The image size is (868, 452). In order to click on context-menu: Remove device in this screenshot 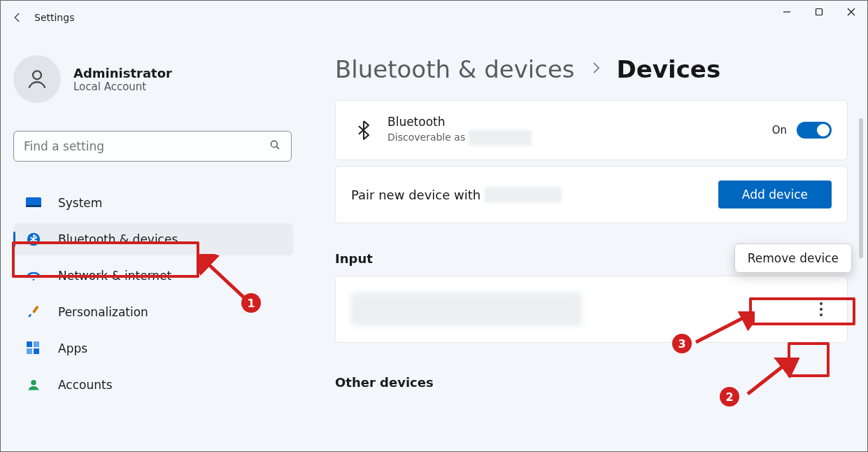, I will do `click(793, 258)`.